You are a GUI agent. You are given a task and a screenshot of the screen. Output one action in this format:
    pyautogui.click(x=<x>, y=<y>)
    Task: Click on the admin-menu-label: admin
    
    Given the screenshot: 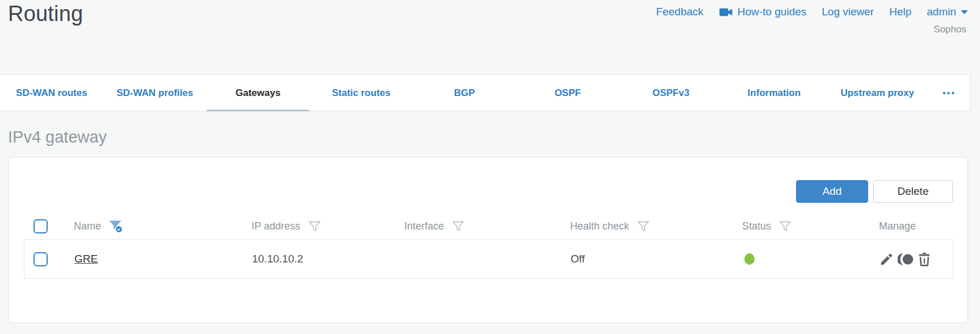 What is the action you would take?
    pyautogui.click(x=941, y=12)
    